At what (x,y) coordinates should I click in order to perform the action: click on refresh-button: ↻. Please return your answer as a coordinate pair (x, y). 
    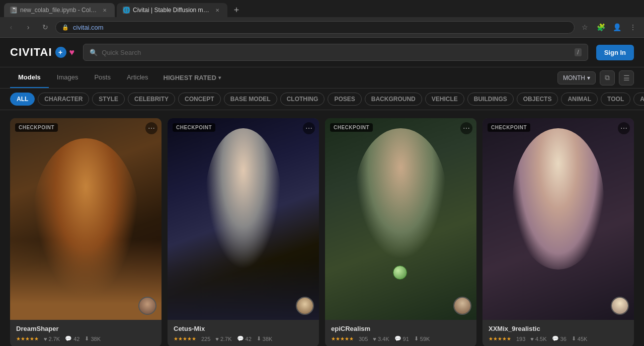
    Looking at the image, I should click on (45, 27).